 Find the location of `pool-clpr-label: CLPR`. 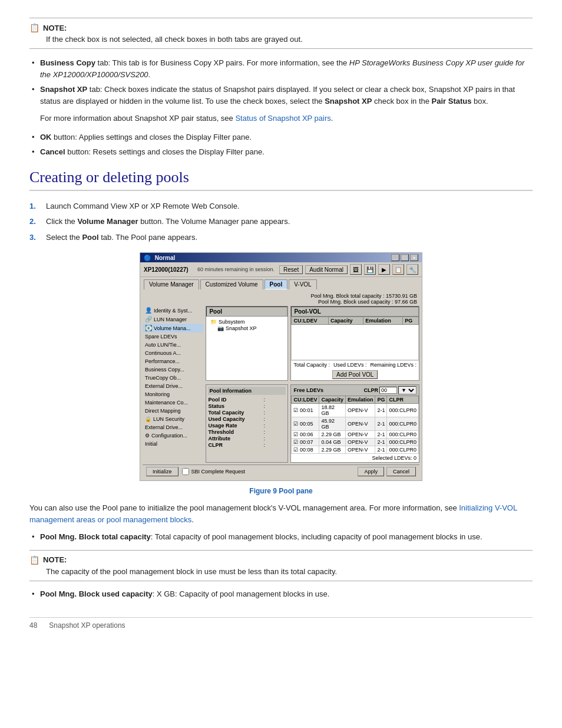

pool-clpr-label: CLPR is located at coordinates (234, 445).